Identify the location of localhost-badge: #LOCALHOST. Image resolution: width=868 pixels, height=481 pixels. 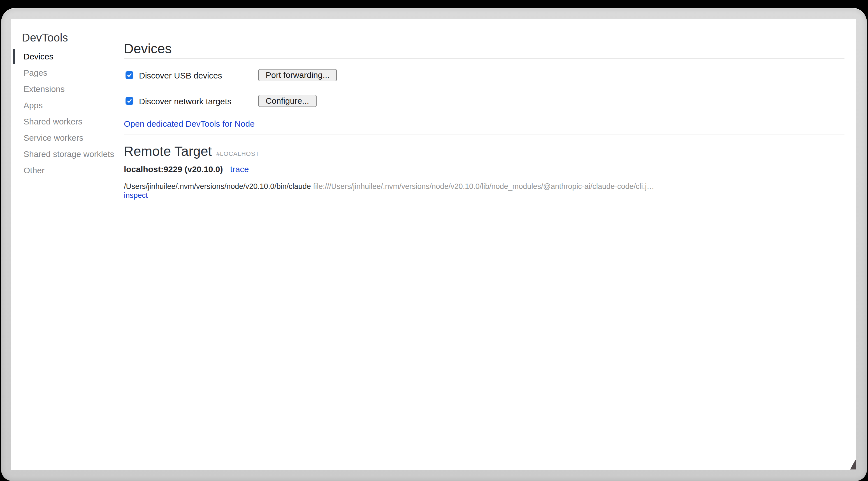
(238, 154).